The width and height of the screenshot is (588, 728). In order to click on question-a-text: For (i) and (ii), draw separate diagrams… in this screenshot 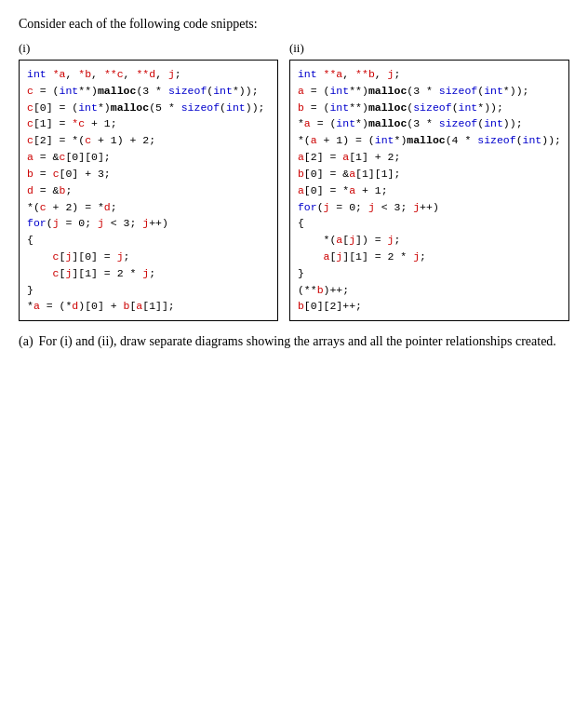, I will do `click(298, 342)`.